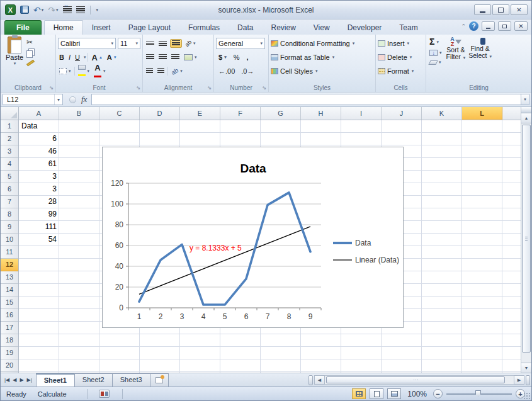 The height and width of the screenshot is (401, 532). What do you see at coordinates (9, 227) in the screenshot?
I see `row-header-9: 9` at bounding box center [9, 227].